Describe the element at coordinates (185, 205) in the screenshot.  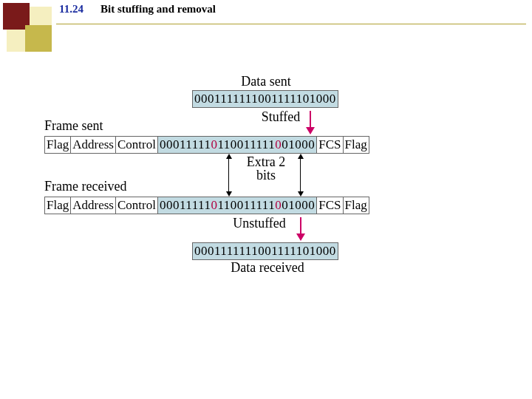
I see `bits-pre2: 00011111` at that location.